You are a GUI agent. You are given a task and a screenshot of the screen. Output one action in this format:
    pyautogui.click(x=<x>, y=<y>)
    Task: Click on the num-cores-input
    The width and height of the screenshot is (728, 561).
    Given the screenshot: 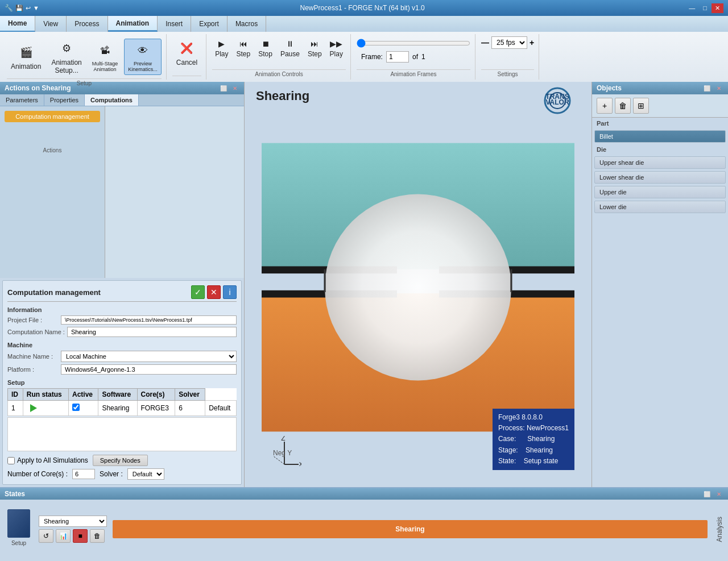 What is the action you would take?
    pyautogui.click(x=84, y=474)
    